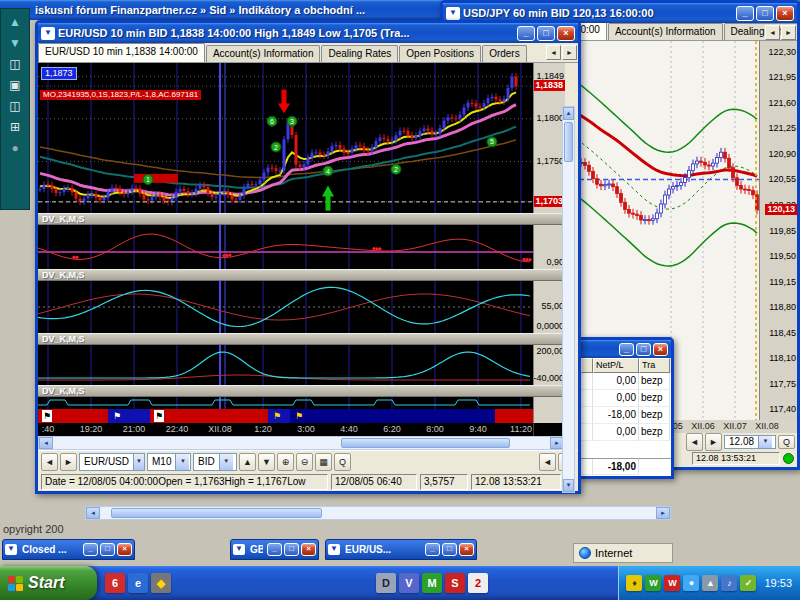 The image size is (800, 600). I want to click on chart-vertical-scrollbar: ▲ ▼, so click(568, 300).